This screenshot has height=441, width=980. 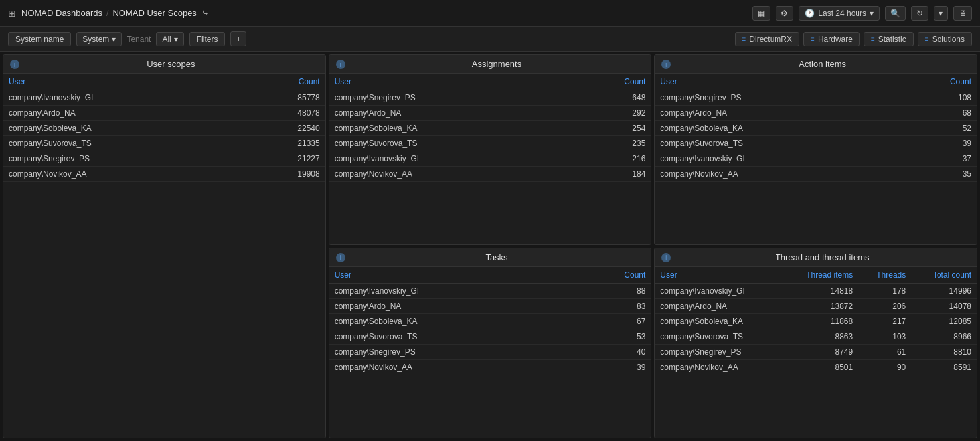 What do you see at coordinates (490, 150) in the screenshot?
I see `panel-assignments: i Assignments User Count company\Snegire…` at bounding box center [490, 150].